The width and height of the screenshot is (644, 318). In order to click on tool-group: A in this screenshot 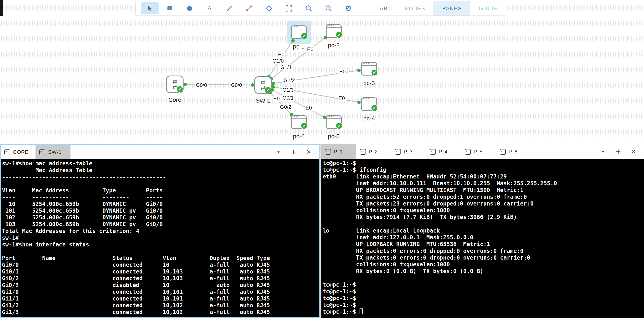, I will do `click(247, 9)`.